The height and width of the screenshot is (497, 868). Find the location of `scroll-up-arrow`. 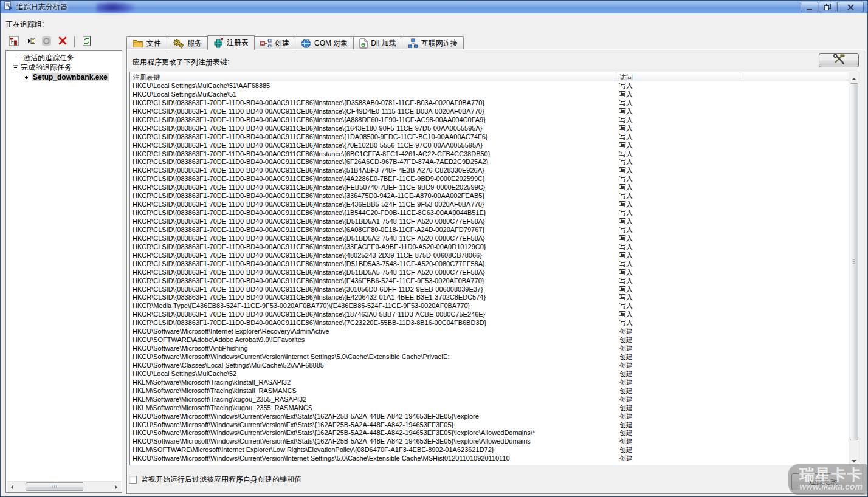

scroll-up-arrow is located at coordinates (854, 78).